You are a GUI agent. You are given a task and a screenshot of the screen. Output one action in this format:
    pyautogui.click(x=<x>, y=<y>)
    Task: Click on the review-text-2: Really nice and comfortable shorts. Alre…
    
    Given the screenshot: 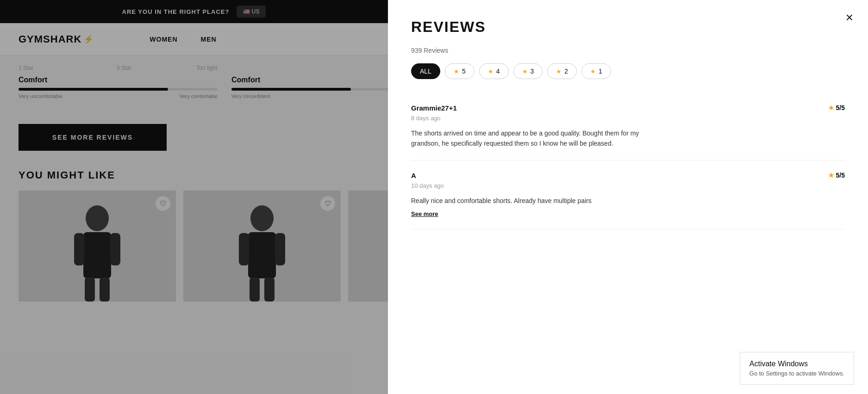 What is the action you would take?
    pyautogui.click(x=531, y=201)
    